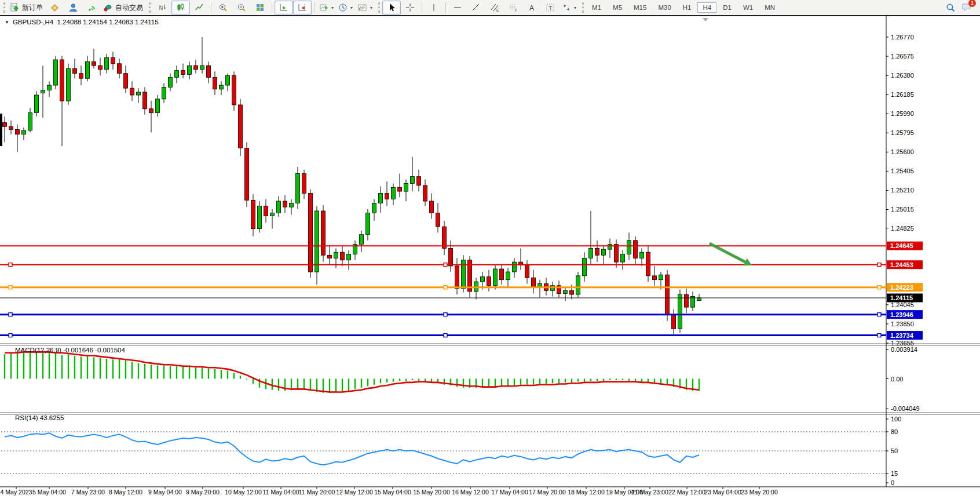 Image resolution: width=980 pixels, height=499 pixels. Describe the element at coordinates (363, 8) in the screenshot. I see `template-icon` at that location.